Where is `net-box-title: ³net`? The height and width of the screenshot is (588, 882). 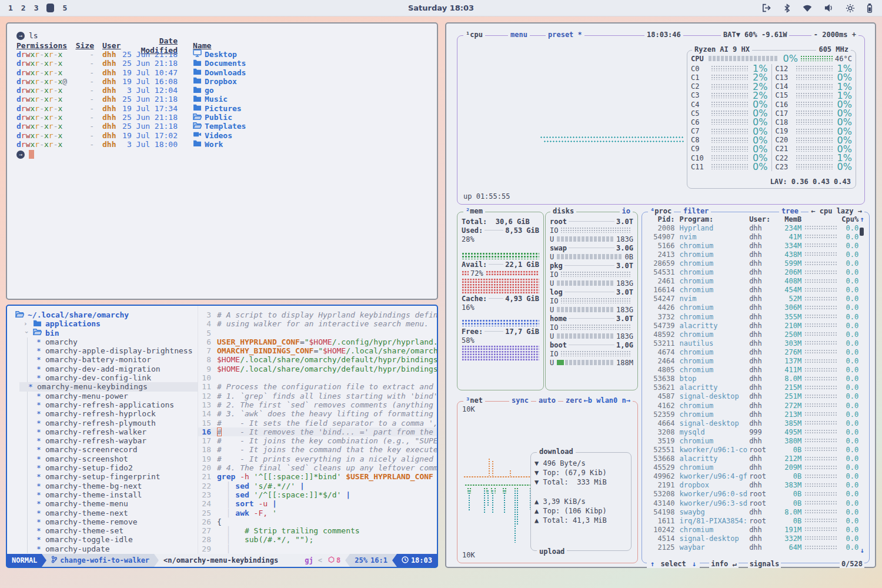 net-box-title: ³net is located at coordinates (474, 400).